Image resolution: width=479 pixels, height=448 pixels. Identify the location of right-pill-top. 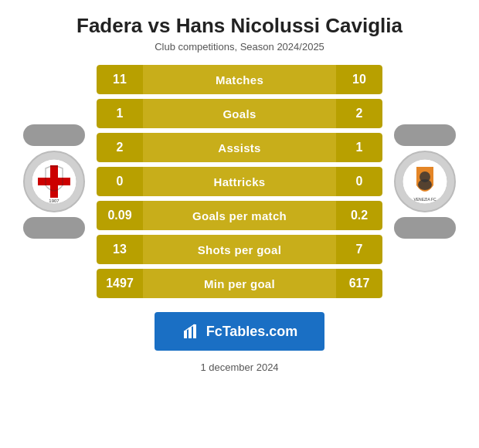
(425, 135).